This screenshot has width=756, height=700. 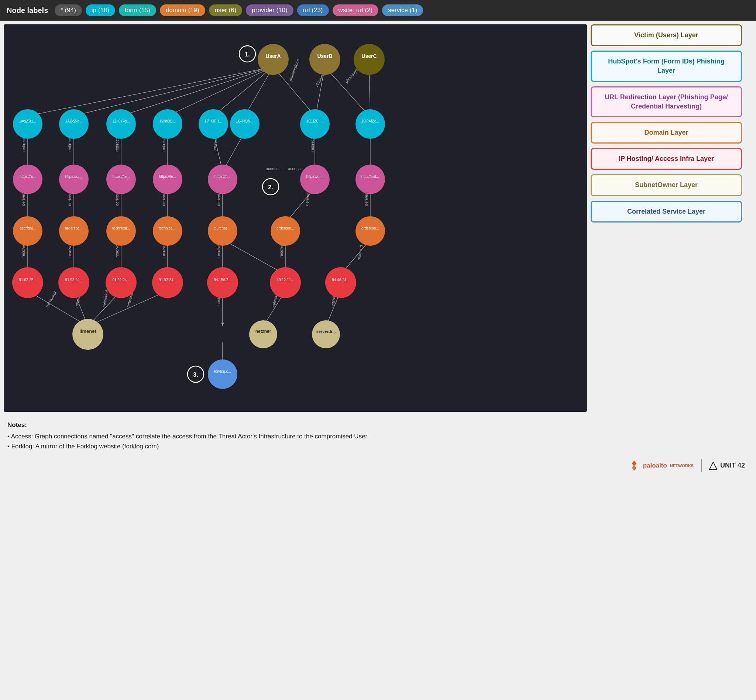 What do you see at coordinates (222, 374) in the screenshot?
I see `node-service-forklog` at bounding box center [222, 374].